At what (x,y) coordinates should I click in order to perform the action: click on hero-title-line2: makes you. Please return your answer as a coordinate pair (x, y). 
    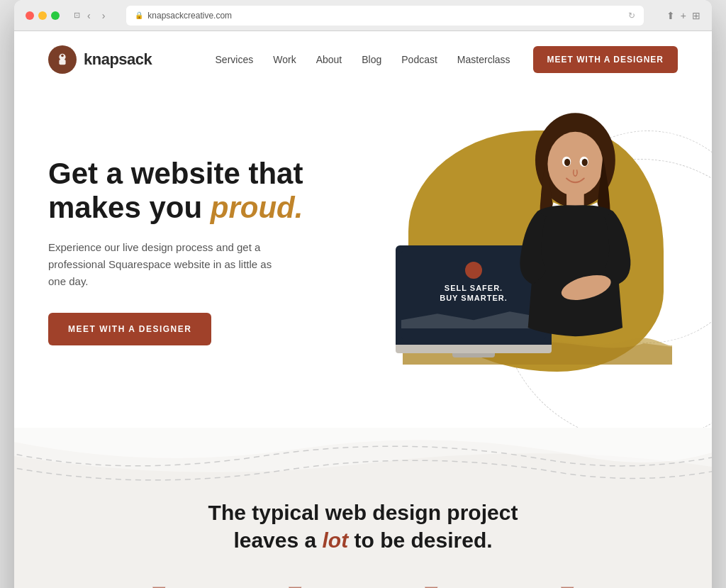
    Looking at the image, I should click on (129, 207).